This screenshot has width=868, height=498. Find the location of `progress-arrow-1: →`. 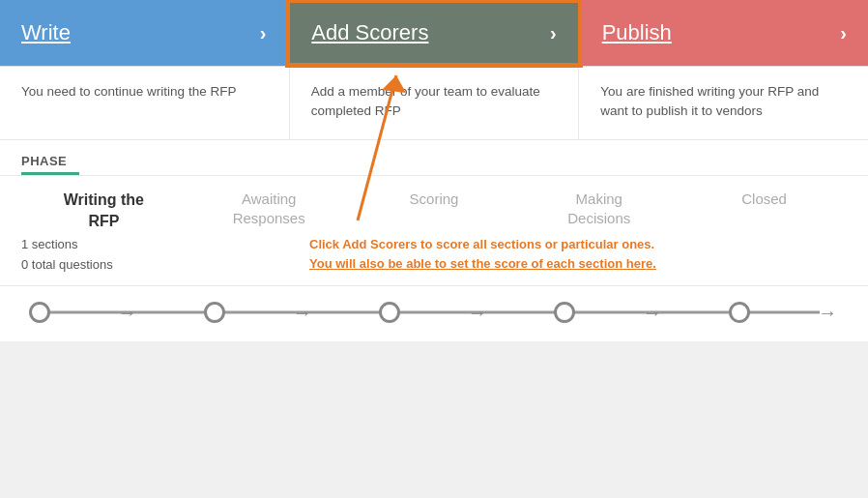

progress-arrow-1: → is located at coordinates (128, 313).